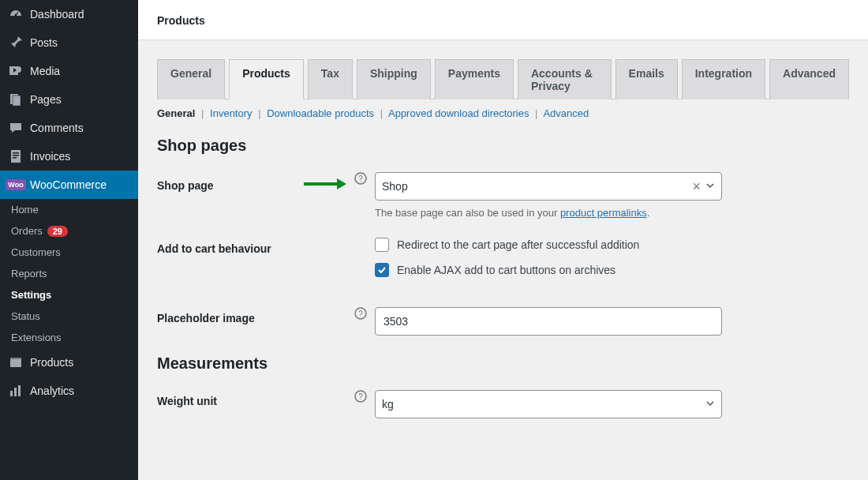 The height and width of the screenshot is (480, 868). I want to click on sidebar-item-label: Media, so click(45, 71).